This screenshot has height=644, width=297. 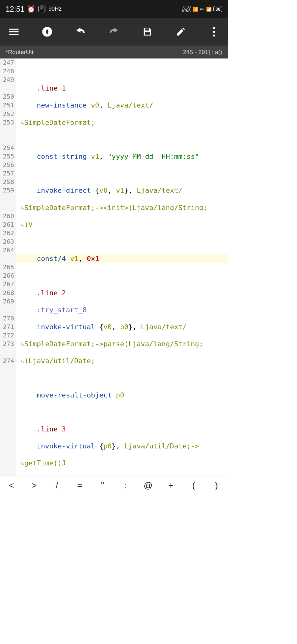 I want to click on line-number: 258, so click(x=8, y=182).